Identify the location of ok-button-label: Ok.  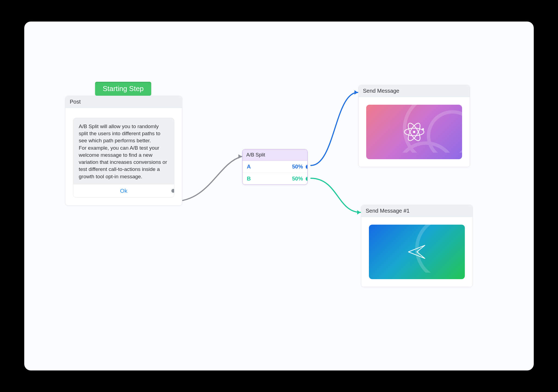
(124, 191).